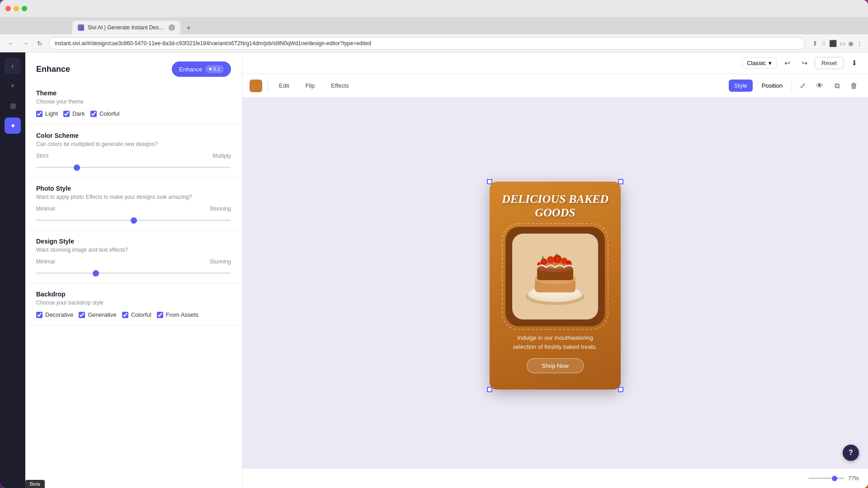 This screenshot has width=868, height=488. What do you see at coordinates (98, 314) in the screenshot?
I see `backdrop-generative-option: Generative` at bounding box center [98, 314].